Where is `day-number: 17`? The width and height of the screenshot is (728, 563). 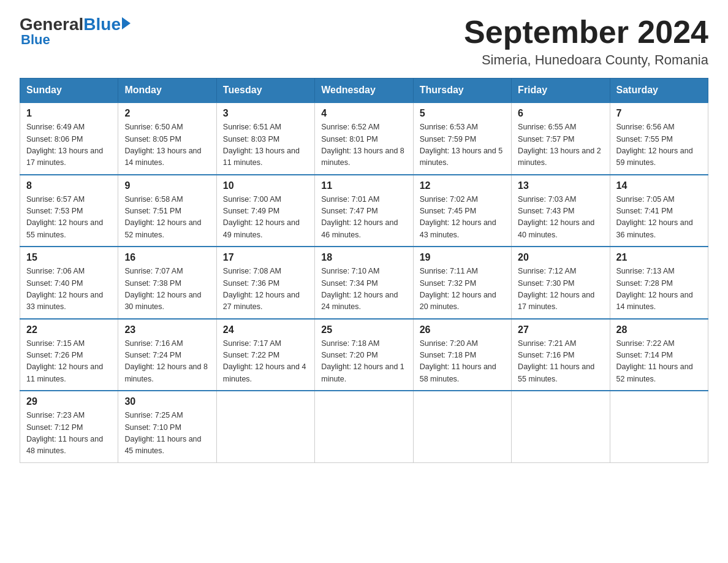
day-number: 17 is located at coordinates (266, 258).